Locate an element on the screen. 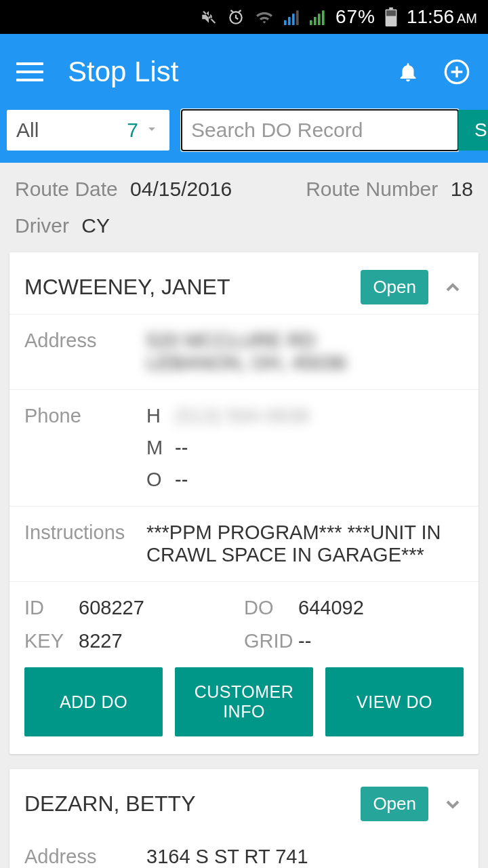  route-date-value: 04/15/2016 is located at coordinates (181, 189).